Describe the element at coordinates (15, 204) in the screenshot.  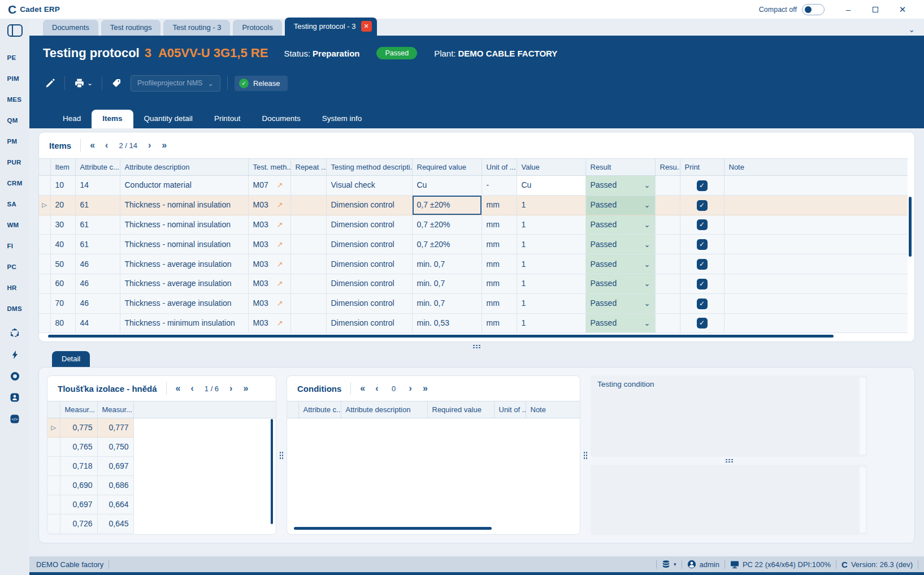
I see `sidebar-item-sa: SA` at that location.